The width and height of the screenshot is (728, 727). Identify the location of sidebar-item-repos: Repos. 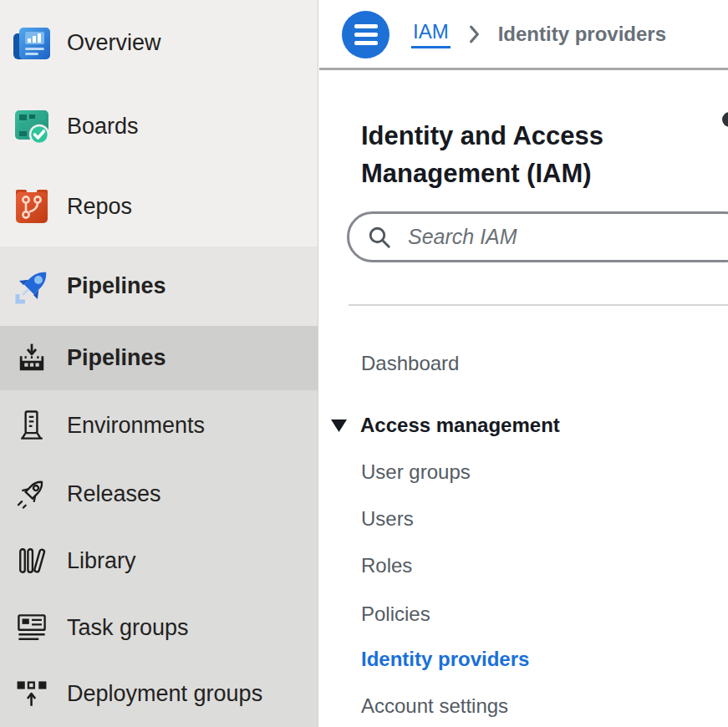
(159, 206).